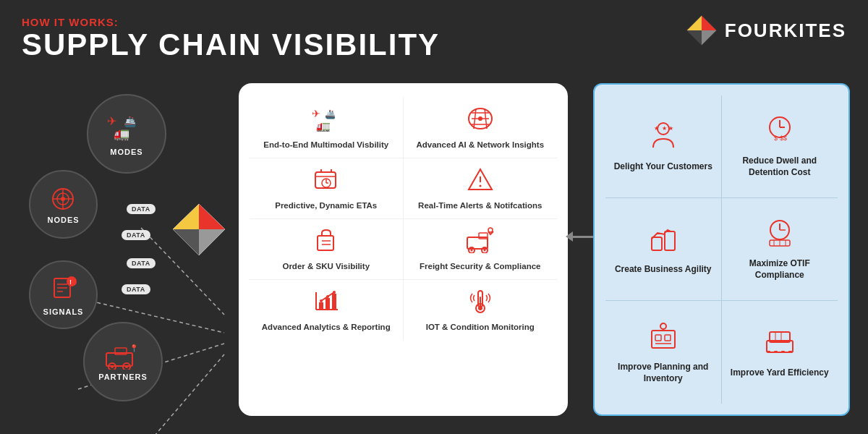  What do you see at coordinates (569, 237) in the screenshot?
I see `arrow-left` at bounding box center [569, 237].